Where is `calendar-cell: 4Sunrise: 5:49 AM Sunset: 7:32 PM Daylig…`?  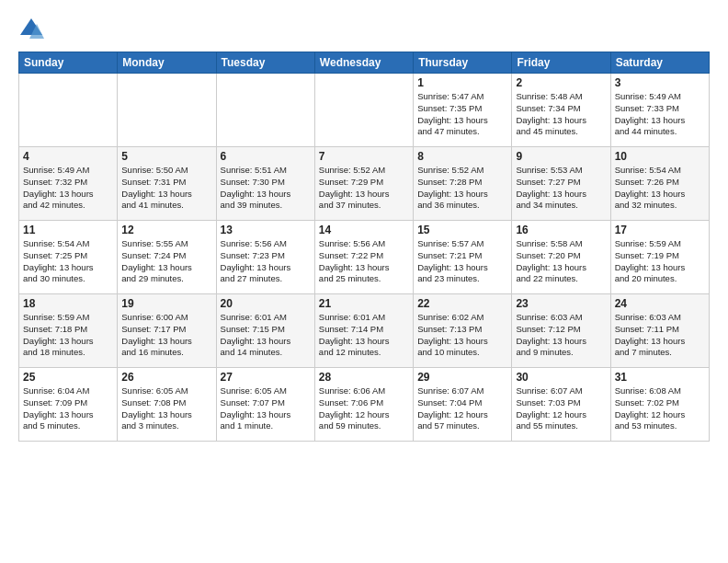 calendar-cell: 4Sunrise: 5:49 AM Sunset: 7:32 PM Daylig… is located at coordinates (68, 184).